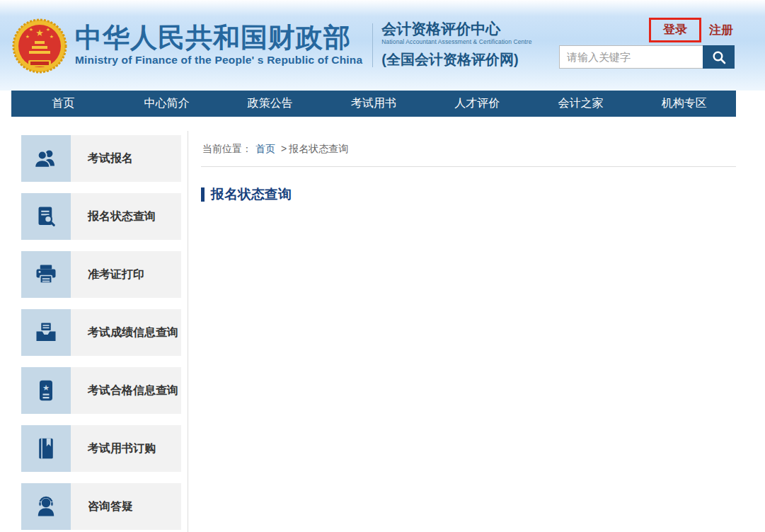 The height and width of the screenshot is (532, 765). Describe the element at coordinates (721, 30) in the screenshot. I see `register-link: 注册` at that location.